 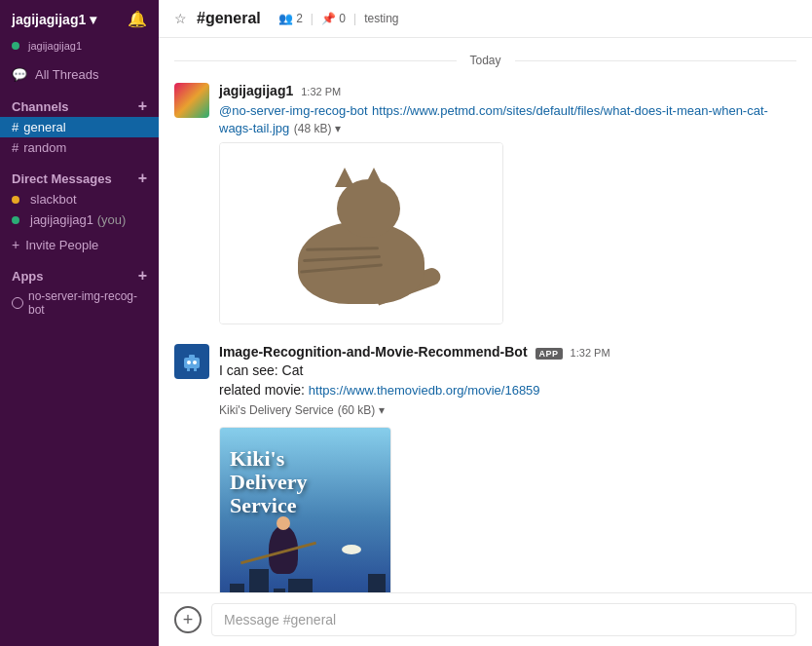 What do you see at coordinates (80, 245) in the screenshot?
I see `invite-people-item: + Invite People` at bounding box center [80, 245].